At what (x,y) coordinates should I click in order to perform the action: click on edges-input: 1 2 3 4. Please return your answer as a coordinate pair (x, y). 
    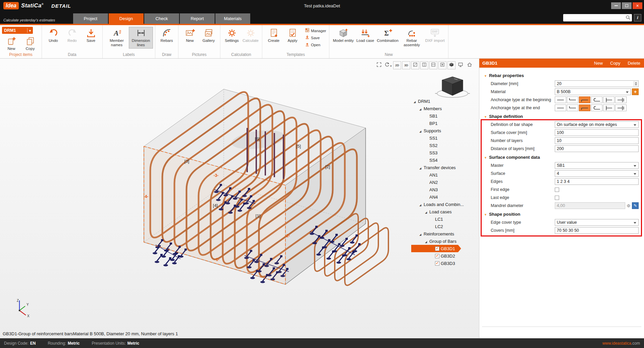
    Looking at the image, I should click on (597, 182).